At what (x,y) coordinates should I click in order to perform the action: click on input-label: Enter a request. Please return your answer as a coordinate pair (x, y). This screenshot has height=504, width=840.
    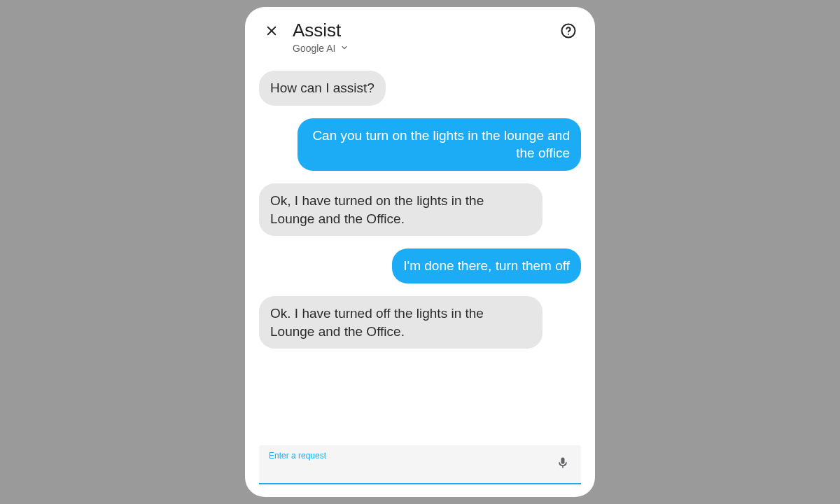
    Looking at the image, I should click on (408, 456).